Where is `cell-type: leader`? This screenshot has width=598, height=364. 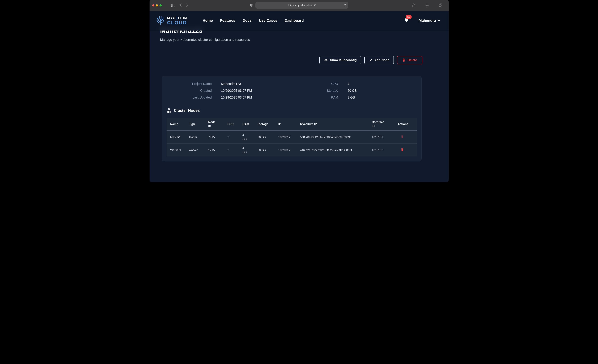 cell-type: leader is located at coordinates (197, 137).